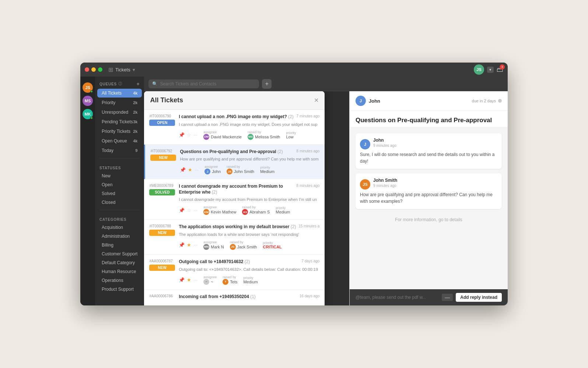  I want to click on fullscreen-traffic-light, so click(100, 70).